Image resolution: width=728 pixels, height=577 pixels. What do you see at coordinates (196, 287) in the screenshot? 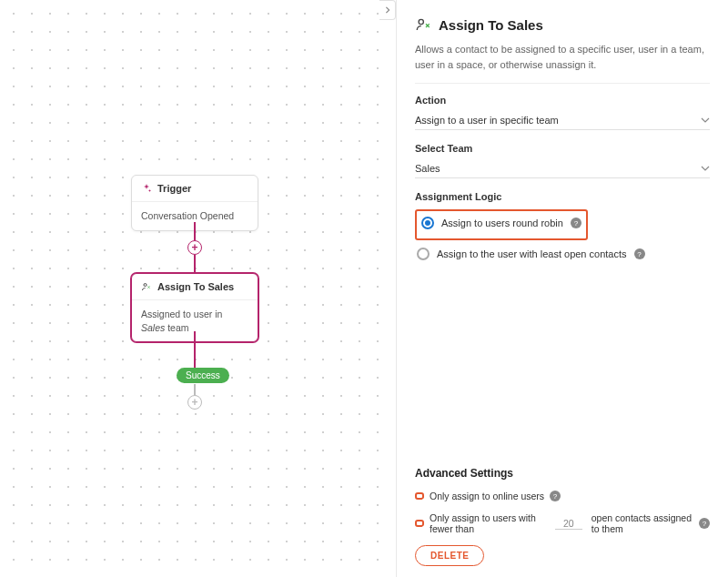
I see `node-assign-title: Assign To Sales` at bounding box center [196, 287].